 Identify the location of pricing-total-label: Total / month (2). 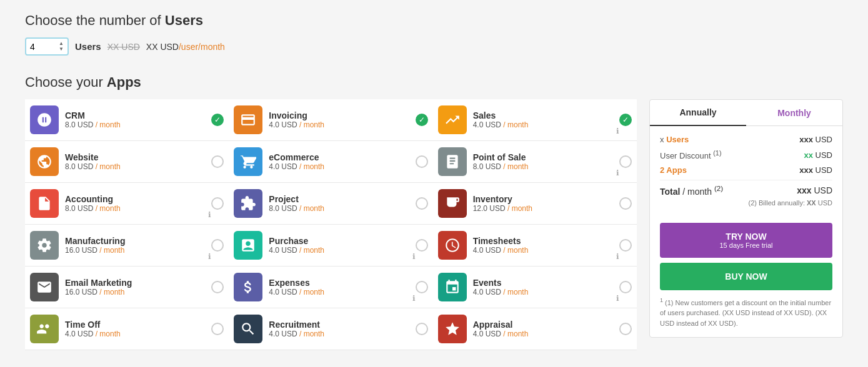
(691, 190).